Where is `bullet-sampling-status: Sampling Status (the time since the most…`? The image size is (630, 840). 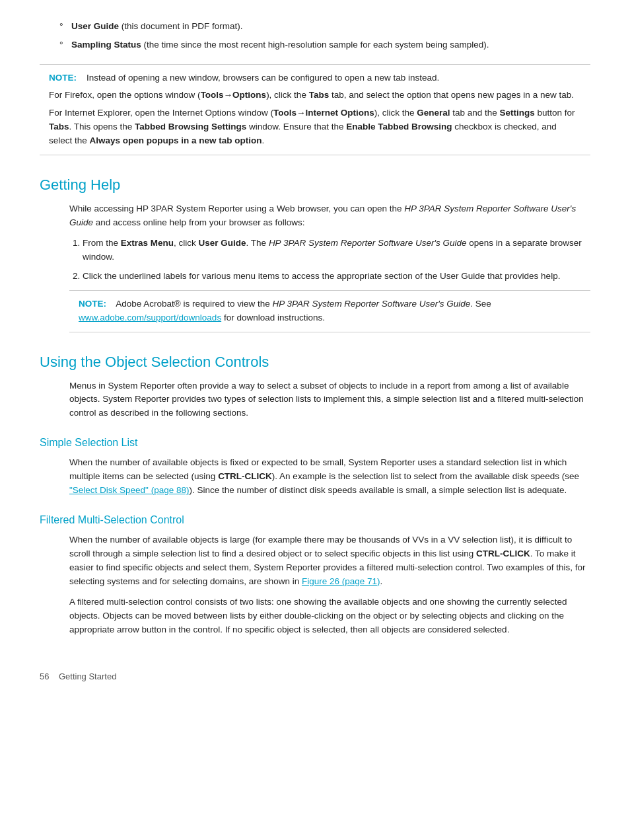
bullet-sampling-status: Sampling Status (the time since the most… is located at coordinates (325, 45).